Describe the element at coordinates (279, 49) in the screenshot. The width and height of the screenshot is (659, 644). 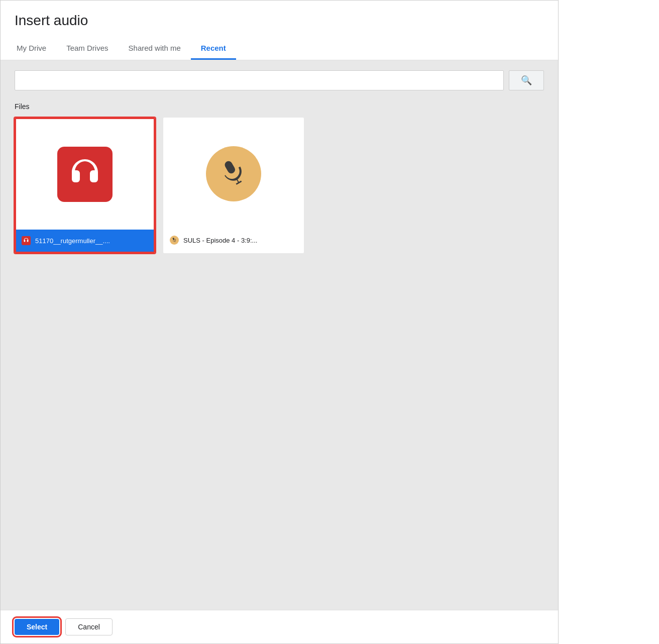
I see `tabs-container: My Drive Team Drives Shared with me Rece…` at that location.